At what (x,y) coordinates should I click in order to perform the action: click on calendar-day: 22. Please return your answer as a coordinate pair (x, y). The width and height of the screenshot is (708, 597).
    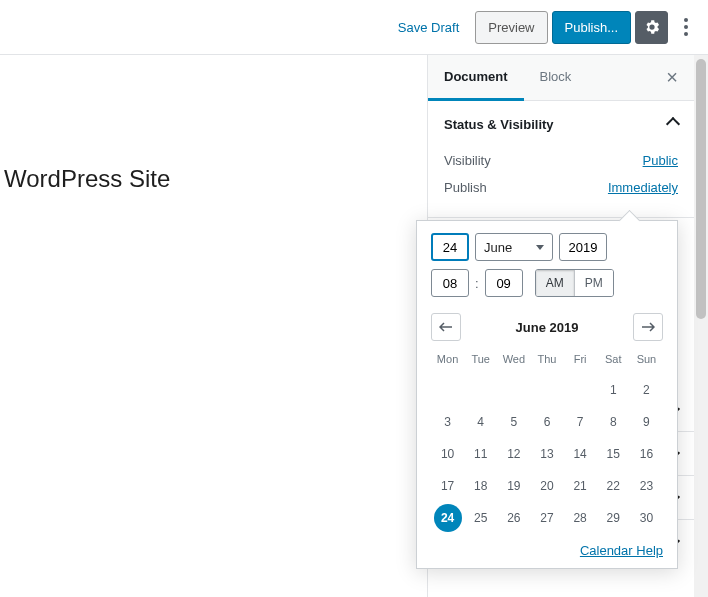
    Looking at the image, I should click on (613, 486).